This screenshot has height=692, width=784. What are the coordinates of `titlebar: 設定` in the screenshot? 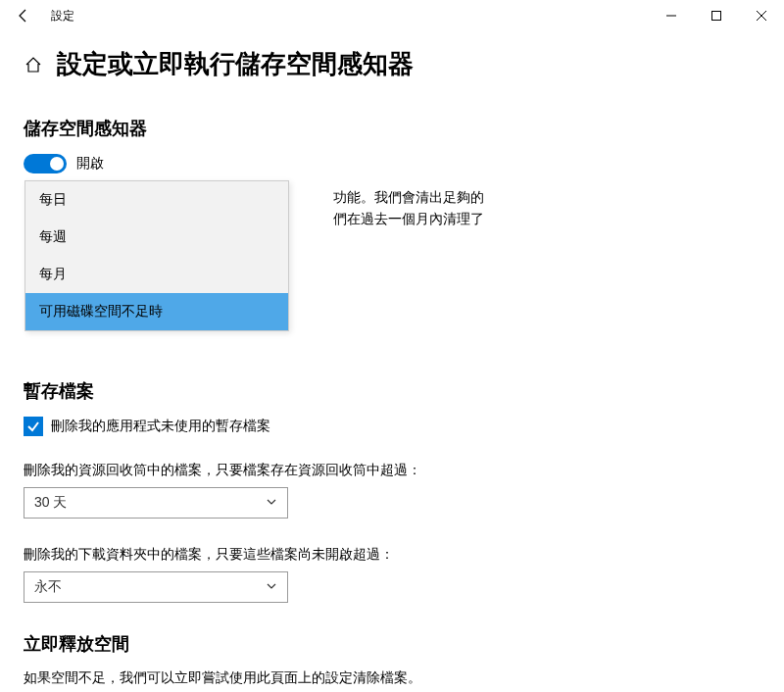 It's located at (392, 16).